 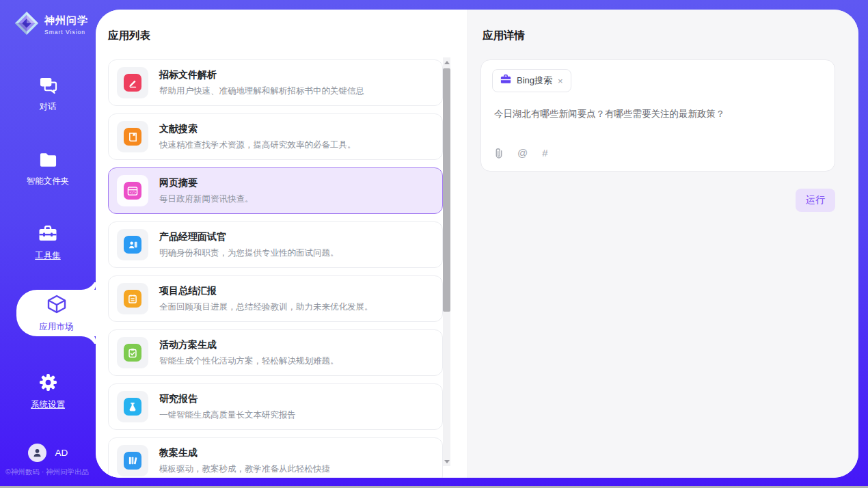 I want to click on brand-tagline: Smart Vision, so click(x=66, y=32).